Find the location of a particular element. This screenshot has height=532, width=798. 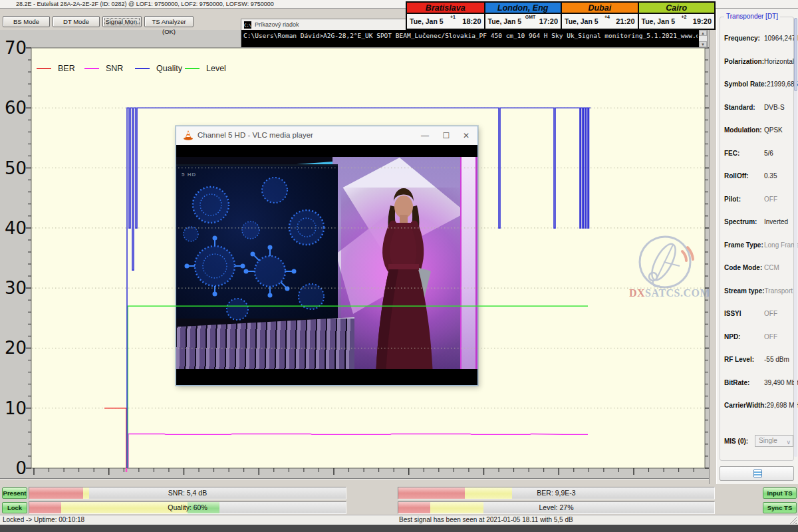

transponder-field: NPD:OFF is located at coordinates (757, 344).